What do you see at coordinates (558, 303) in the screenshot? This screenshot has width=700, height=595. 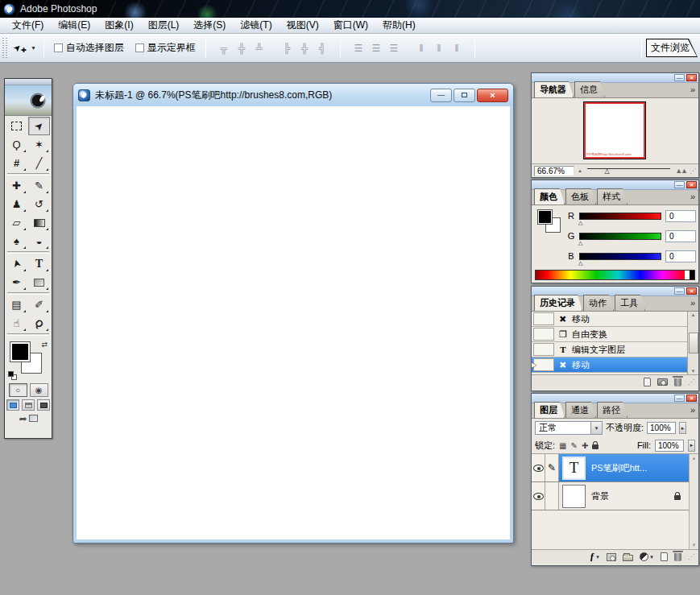 I see `tab-history: 历史记录` at bounding box center [558, 303].